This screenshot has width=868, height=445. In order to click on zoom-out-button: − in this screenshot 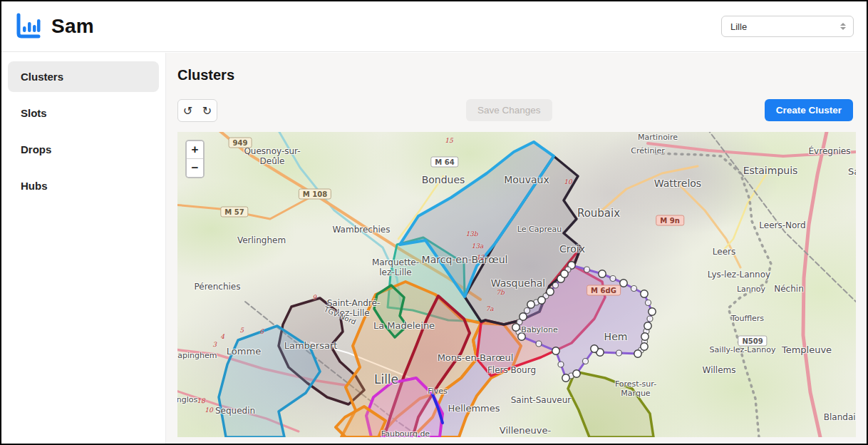, I will do `click(195, 168)`.